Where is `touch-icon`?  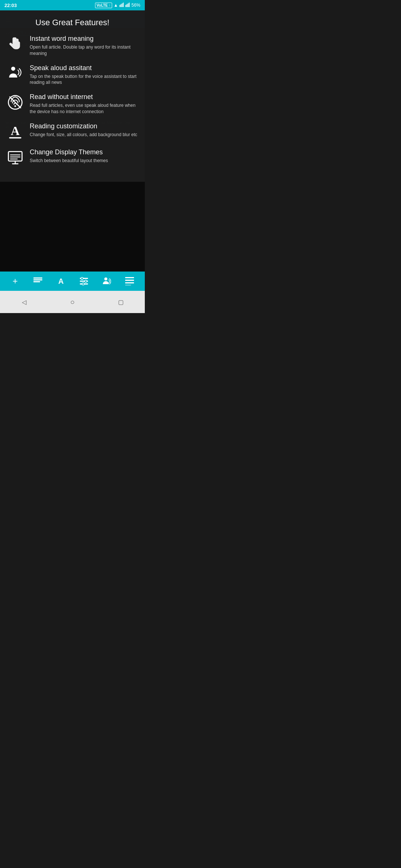 touch-icon is located at coordinates (15, 44).